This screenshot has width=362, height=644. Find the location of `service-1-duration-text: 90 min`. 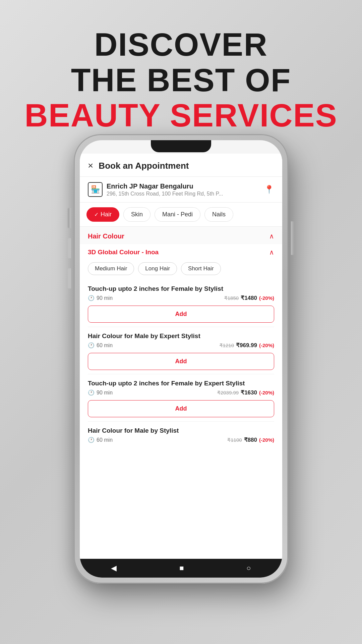

service-1-duration-text: 90 min is located at coordinates (105, 298).